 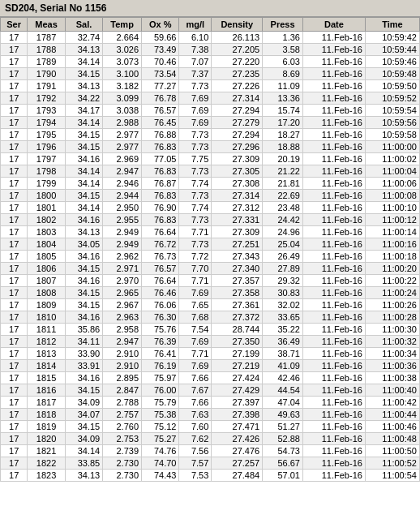 What do you see at coordinates (283, 440) in the screenshot?
I see `cell-r33-c7: 52.88` at bounding box center [283, 440].